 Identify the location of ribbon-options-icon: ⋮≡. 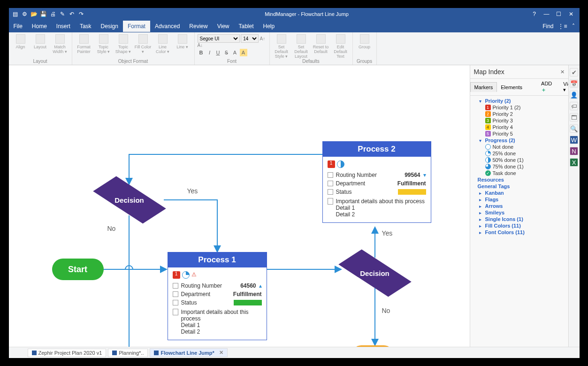
(562, 26).